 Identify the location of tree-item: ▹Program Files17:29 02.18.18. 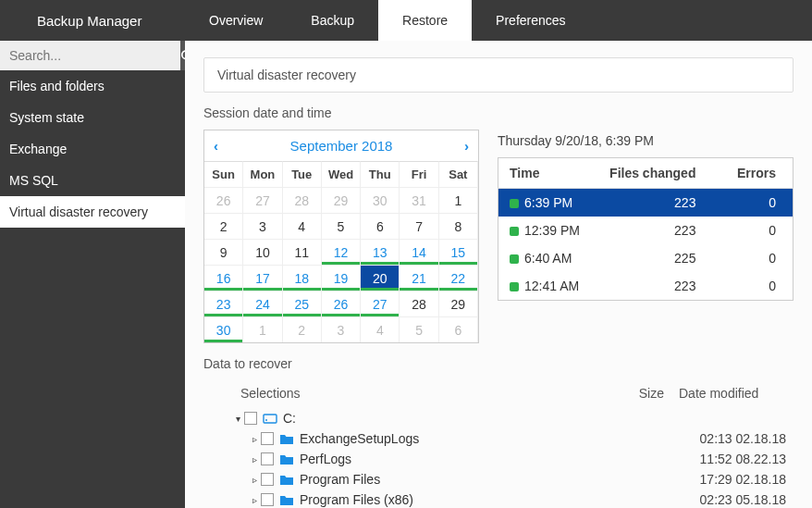
(512, 479).